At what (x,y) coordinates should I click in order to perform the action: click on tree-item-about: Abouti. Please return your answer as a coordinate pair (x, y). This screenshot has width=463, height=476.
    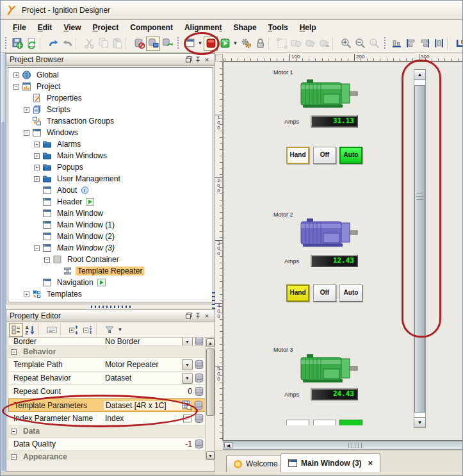
    Looking at the image, I should click on (110, 190).